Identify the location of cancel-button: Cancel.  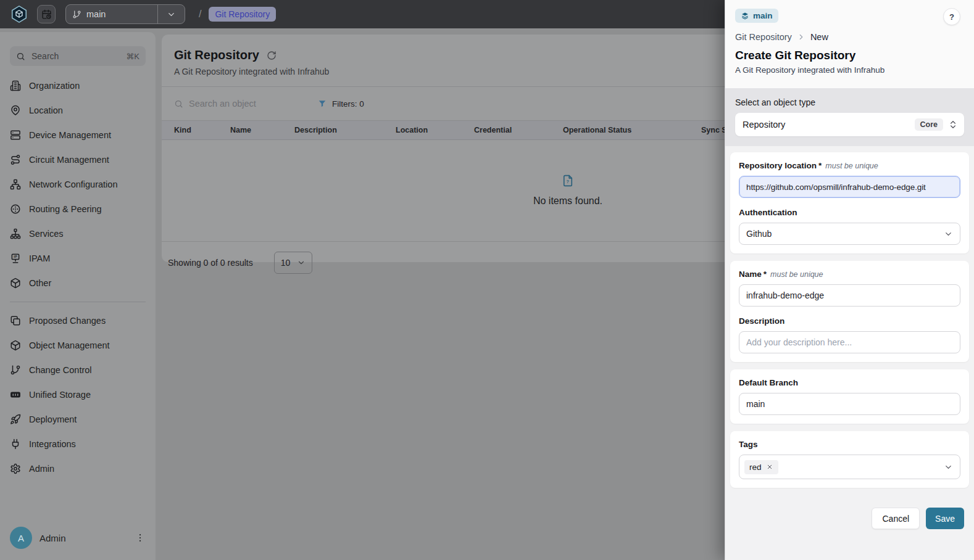
(896, 518).